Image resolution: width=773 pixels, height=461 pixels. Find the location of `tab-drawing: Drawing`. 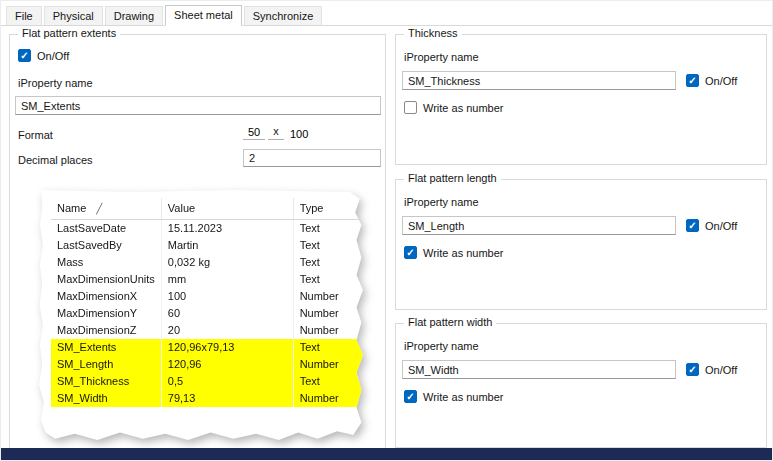

tab-drawing: Drawing is located at coordinates (134, 16).